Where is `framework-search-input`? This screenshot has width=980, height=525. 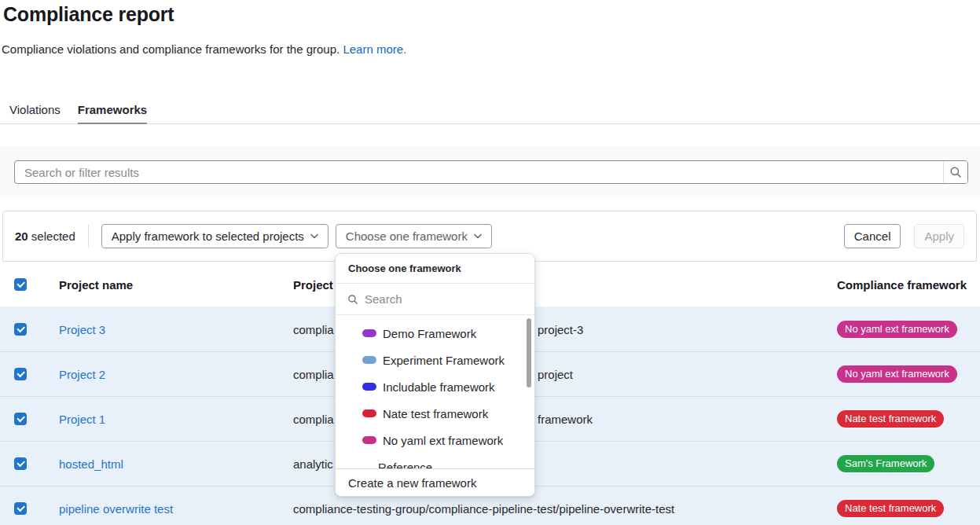 framework-search-input is located at coordinates (443, 299).